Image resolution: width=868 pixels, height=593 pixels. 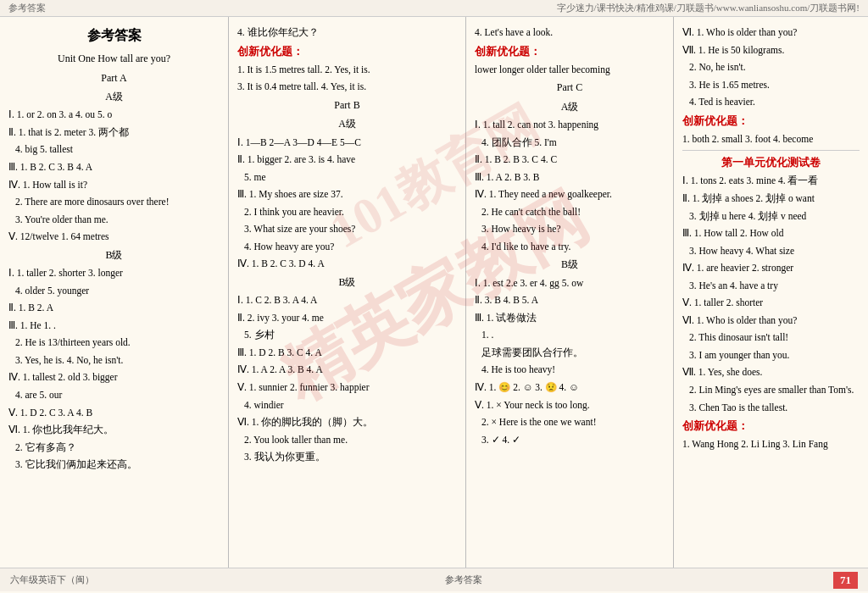 I want to click on rmid-V-B: Ⅴ. 1. × Your neck is too long., so click(x=570, y=406).